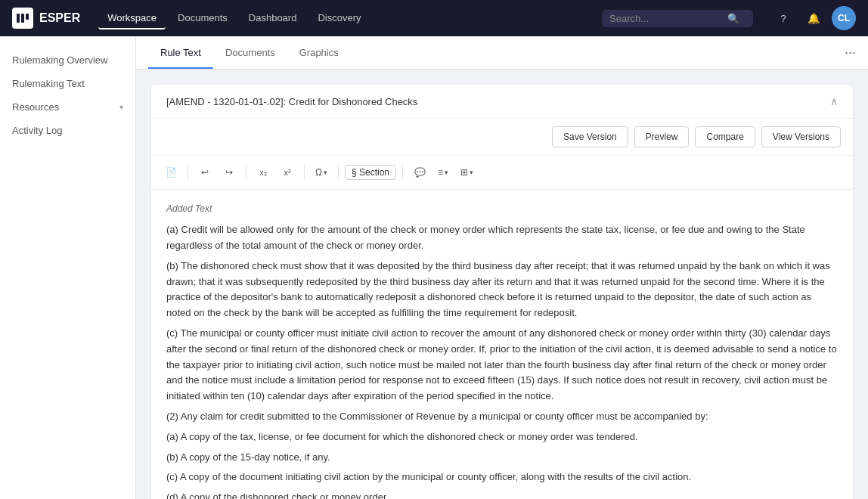 The image size is (868, 499). I want to click on search-bar: 🔍, so click(677, 18).